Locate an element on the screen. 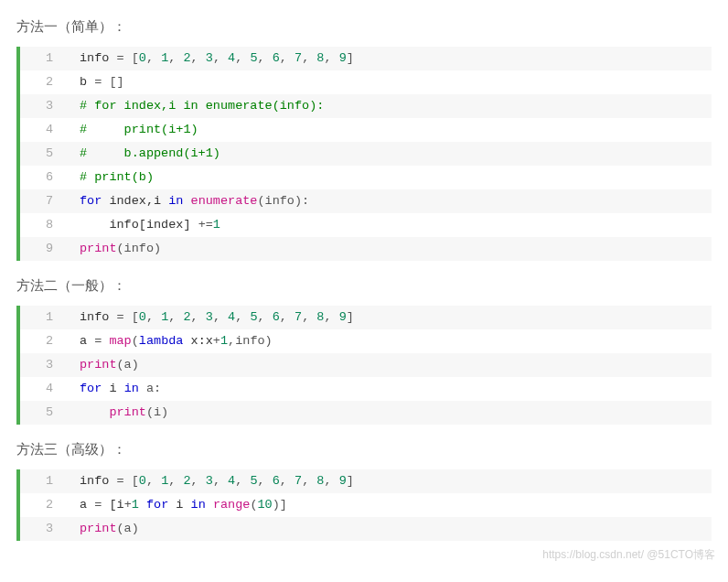 The height and width of the screenshot is (582, 728). code-token: # for index,i in enumerate(info): is located at coordinates (201, 106).